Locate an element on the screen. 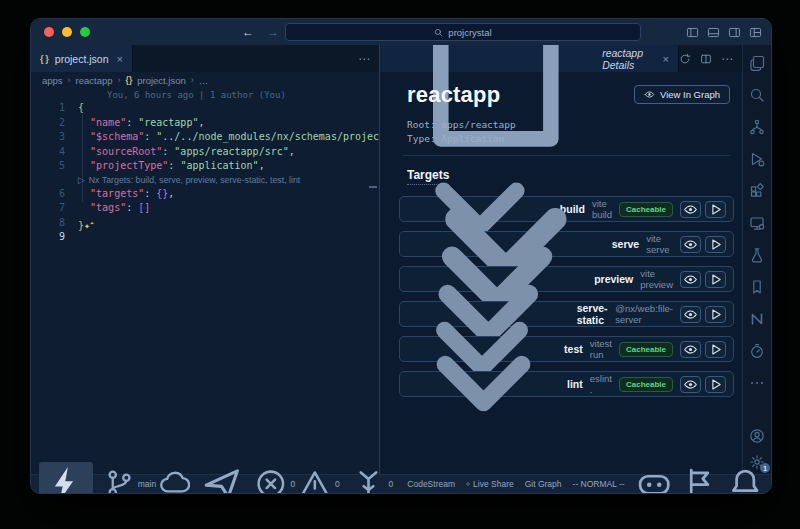 The width and height of the screenshot is (800, 529). target-command: vite serve is located at coordinates (660, 244).